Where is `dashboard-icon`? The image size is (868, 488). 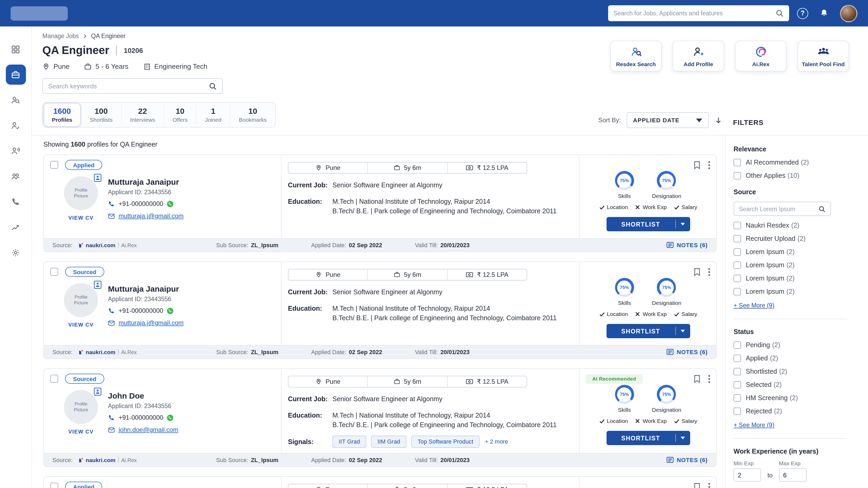 dashboard-icon is located at coordinates (16, 49).